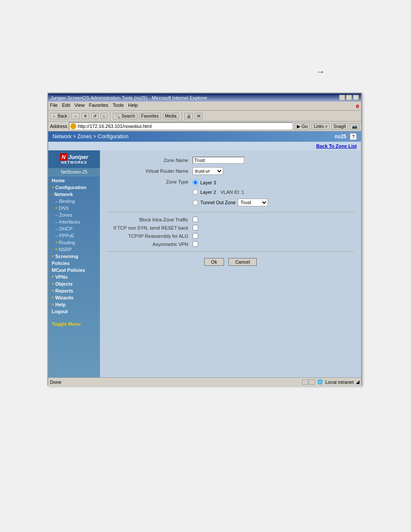 The width and height of the screenshot is (411, 532). What do you see at coordinates (243, 262) in the screenshot?
I see `cancel-button: Cancel` at bounding box center [243, 262].